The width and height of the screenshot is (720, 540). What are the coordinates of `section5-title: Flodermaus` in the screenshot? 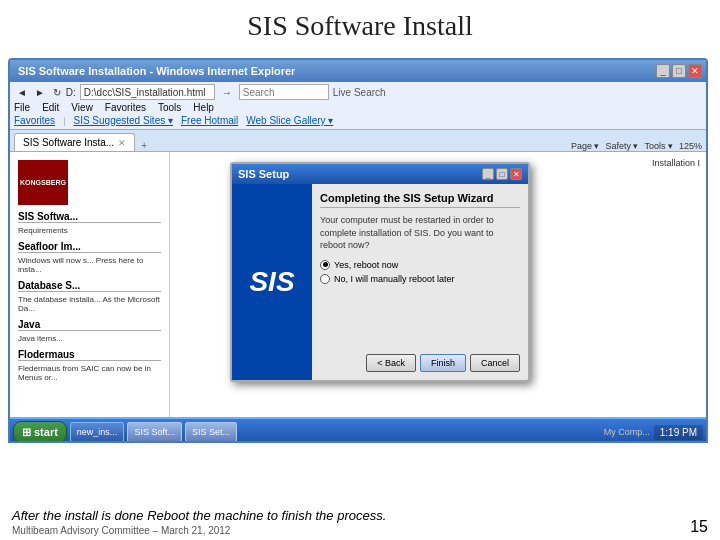 It's located at (90, 355).